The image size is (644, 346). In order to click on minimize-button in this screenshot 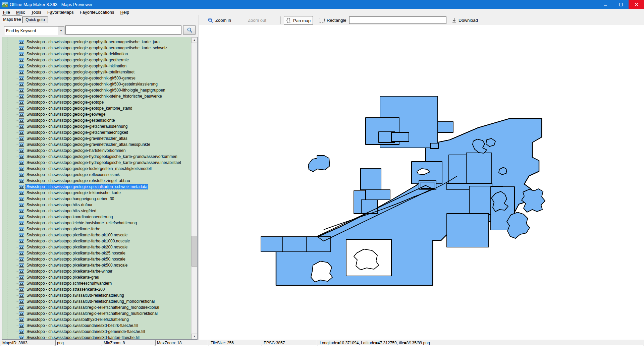, I will do `click(605, 5)`.